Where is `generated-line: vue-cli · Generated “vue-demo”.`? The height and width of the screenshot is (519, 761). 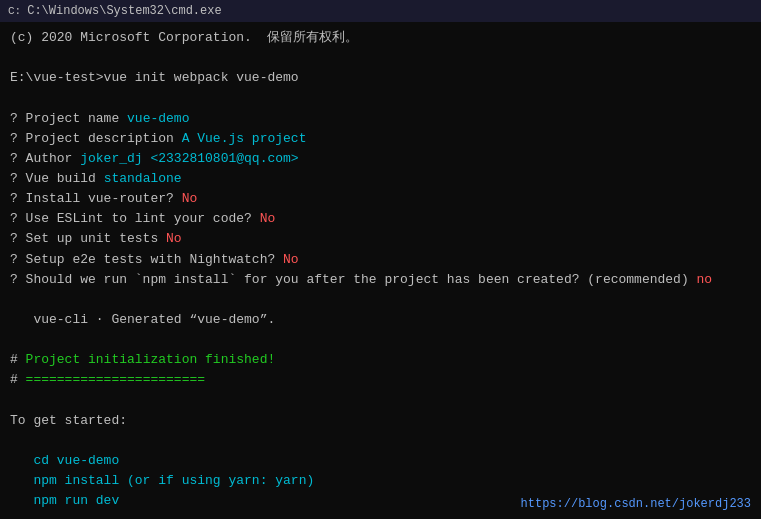 generated-line: vue-cli · Generated “vue-demo”. is located at coordinates (380, 320).